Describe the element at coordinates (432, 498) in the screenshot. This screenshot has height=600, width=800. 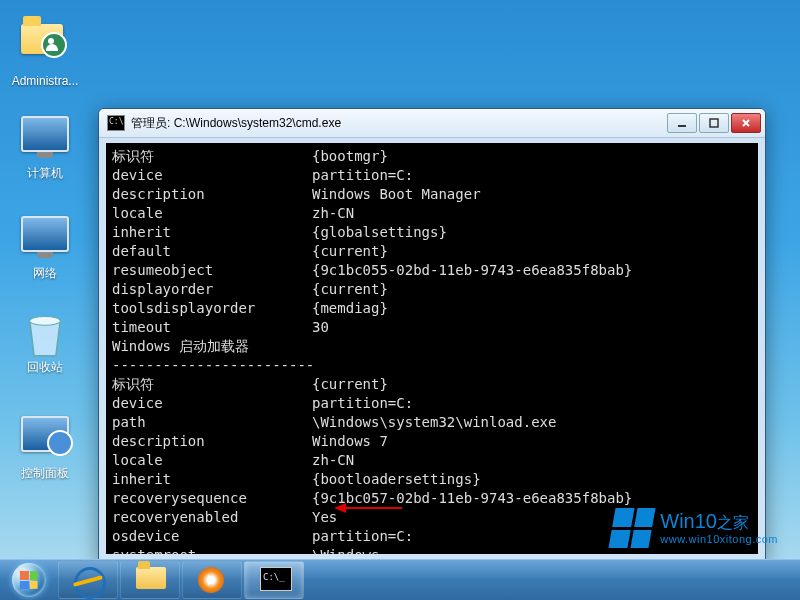
I see `terminal-line: recoverysequence{9c1bc057-02bd-11eb-9743…` at that location.